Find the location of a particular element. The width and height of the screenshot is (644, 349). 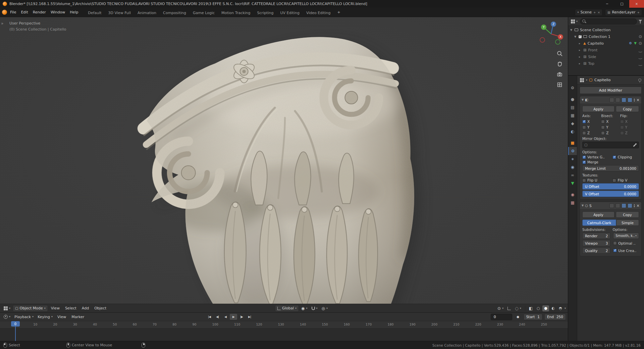

use-creases-checkbox: Use Crea.. is located at coordinates (625, 251).